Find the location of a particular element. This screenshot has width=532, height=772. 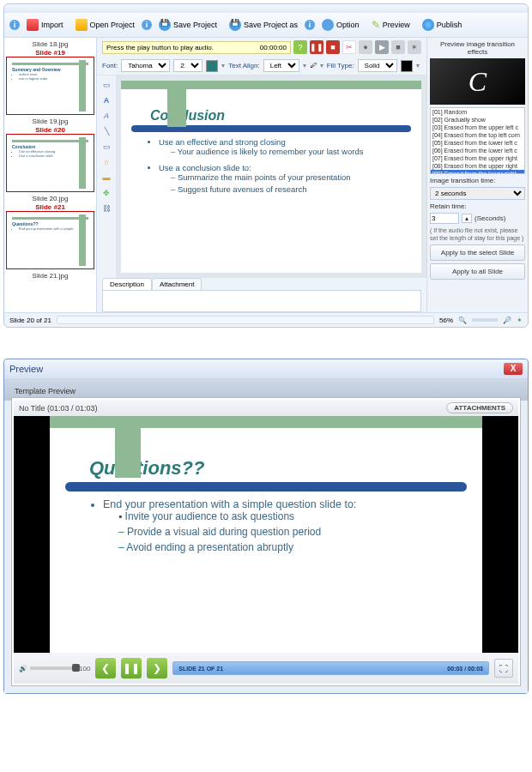

attachments-button: ATTACHMENTS is located at coordinates (480, 408).